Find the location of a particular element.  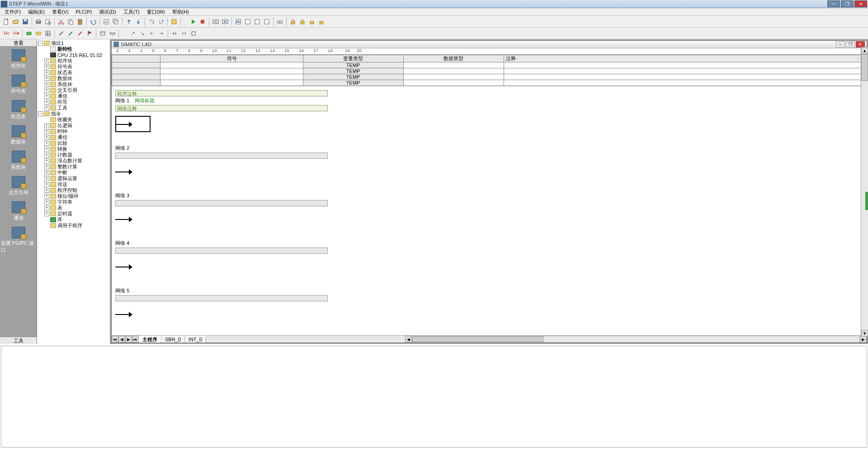

variable-table: 符号 变量类型 数据类型 注释 TEMPTEMPTEMPTEMP is located at coordinates (489, 71).